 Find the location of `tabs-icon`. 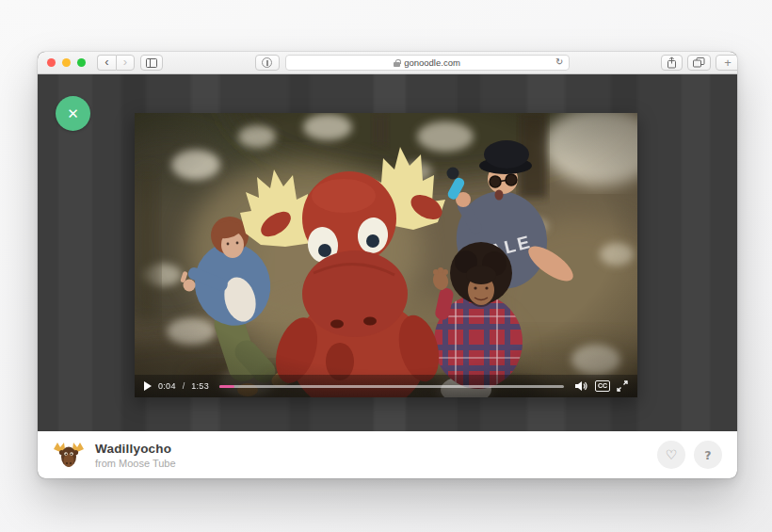

tabs-icon is located at coordinates (699, 62).